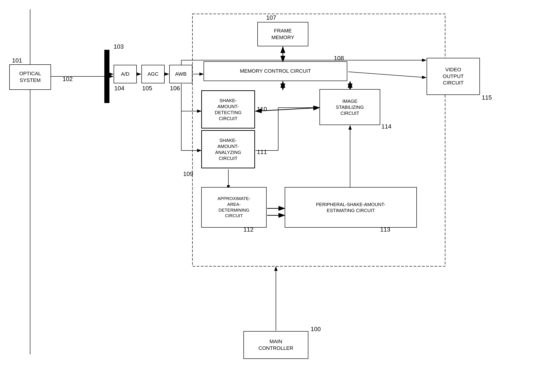 The height and width of the screenshot is (392, 549). What do you see at coordinates (175, 88) in the screenshot?
I see `svg-text: 106` at bounding box center [175, 88].